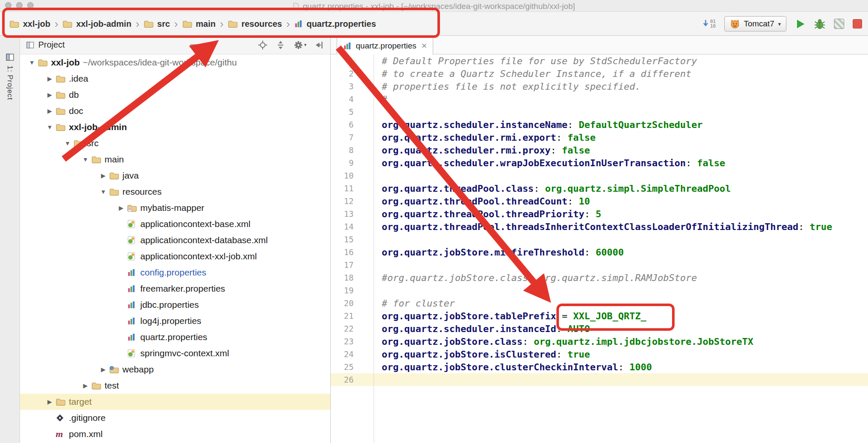 Image resolution: width=868 pixels, height=443 pixels. Describe the element at coordinates (281, 45) in the screenshot. I see `expand-collapse-icon` at that location.